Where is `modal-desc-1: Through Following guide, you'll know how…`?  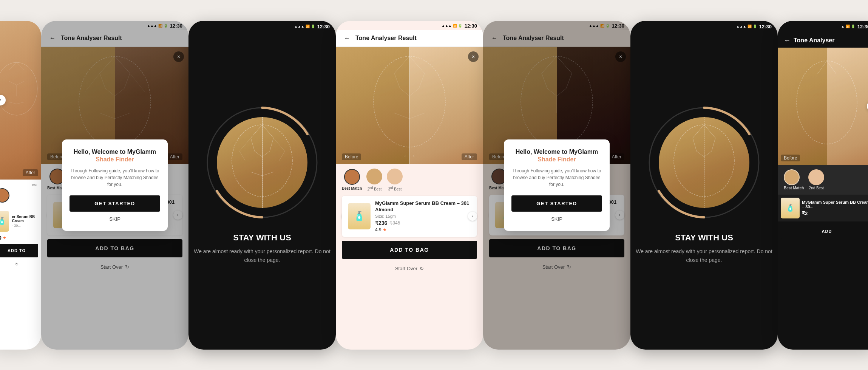 modal-desc-1: Through Following guide, you'll know how… is located at coordinates (115, 178).